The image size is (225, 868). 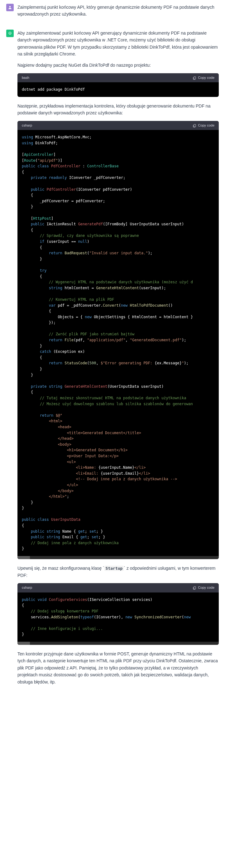 I want to click on code-header: bash Copy code, so click(x=118, y=78).